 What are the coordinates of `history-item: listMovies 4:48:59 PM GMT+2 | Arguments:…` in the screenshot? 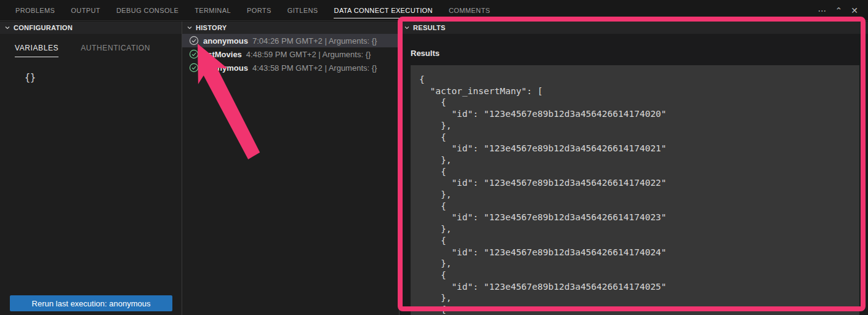 It's located at (291, 54).